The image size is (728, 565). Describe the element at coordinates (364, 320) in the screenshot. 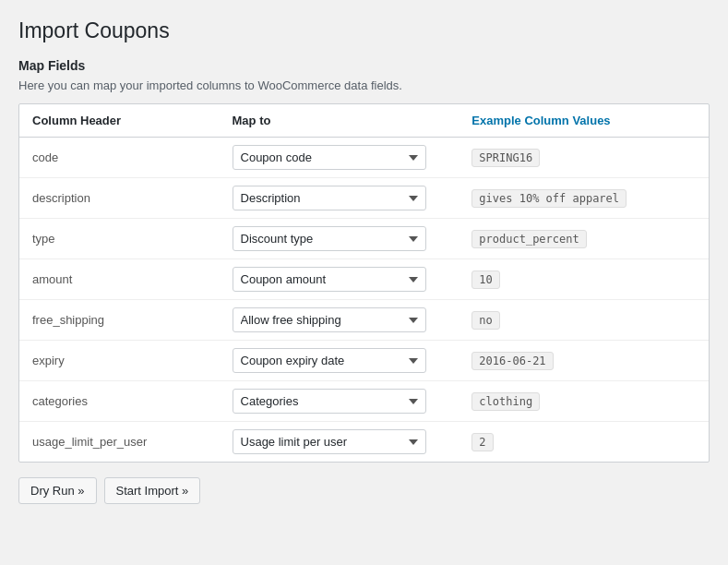

I see `table-row: free_shipping-- Do not import --Coupon c…` at that location.